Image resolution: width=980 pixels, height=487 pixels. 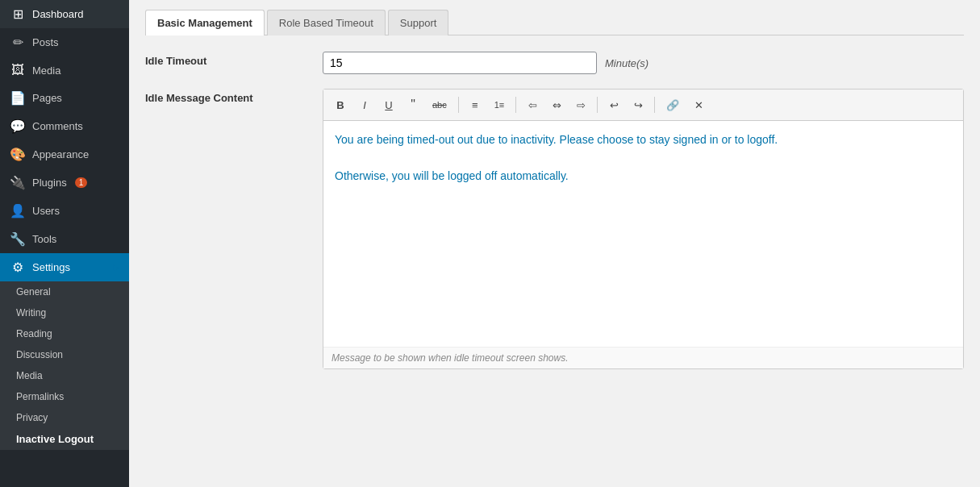 I want to click on sidebar-item-settings: ⚙ Settings ▶, so click(x=65, y=268).